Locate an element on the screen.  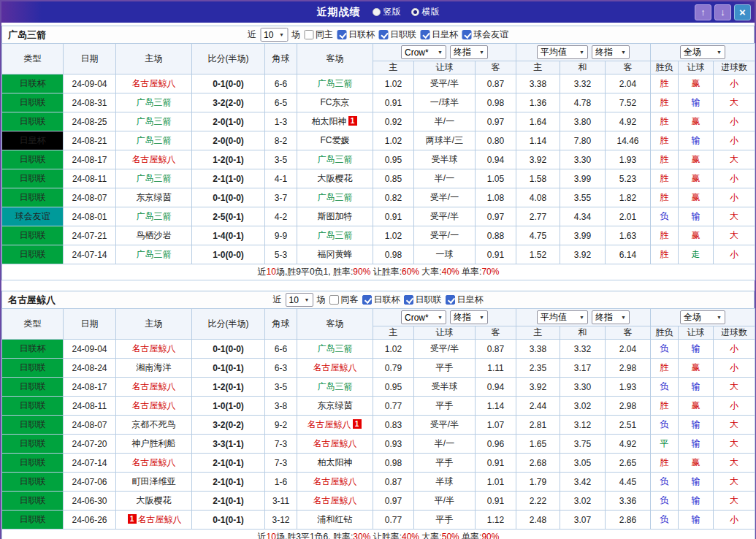
away-team-cell: 名古屋鲸八 is located at coordinates (335, 482).